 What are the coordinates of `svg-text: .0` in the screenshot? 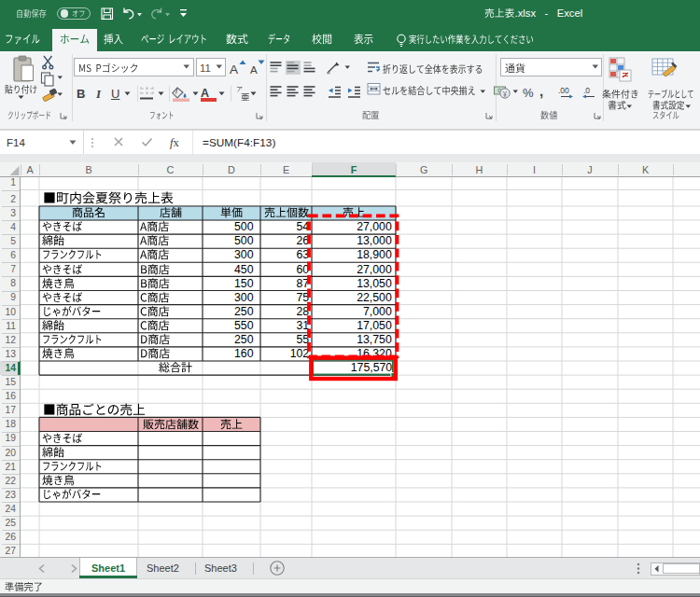 It's located at (586, 90).